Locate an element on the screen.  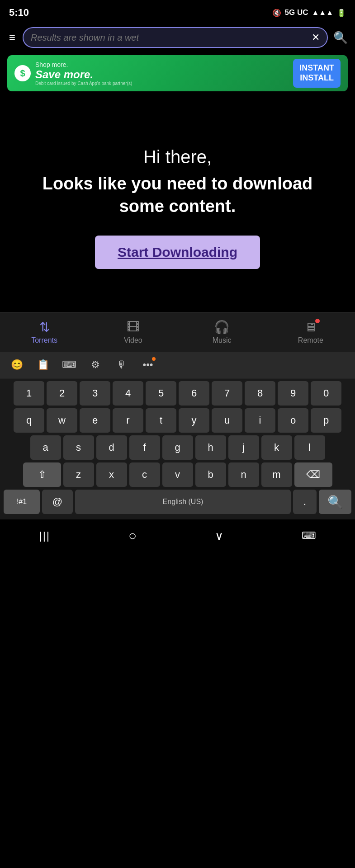
back-button: ||| is located at coordinates (44, 536).